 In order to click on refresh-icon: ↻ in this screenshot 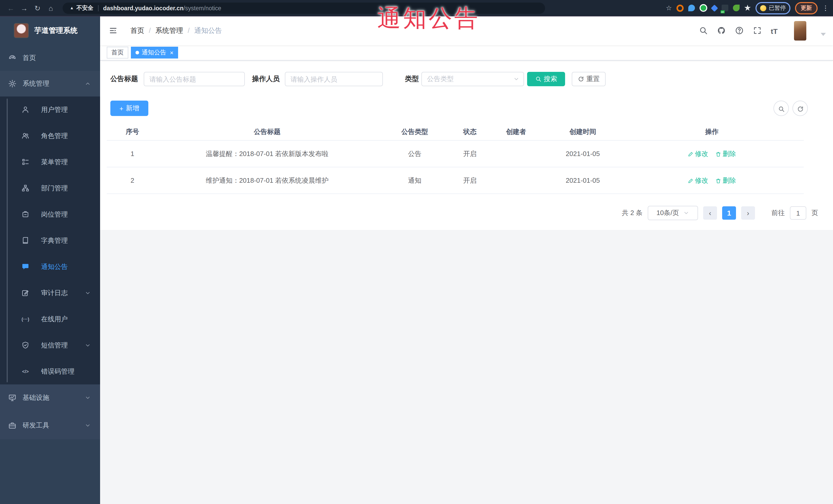, I will do `click(38, 8)`.